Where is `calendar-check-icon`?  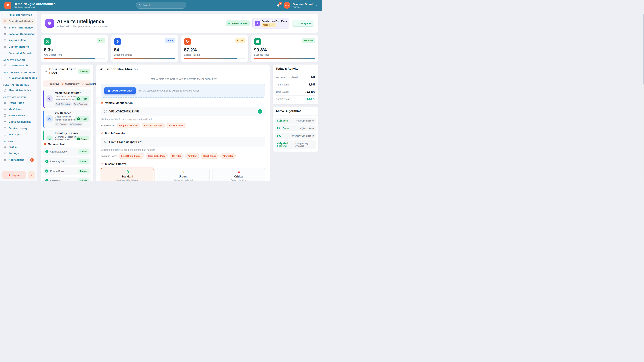 calendar-check-icon is located at coordinates (5, 78).